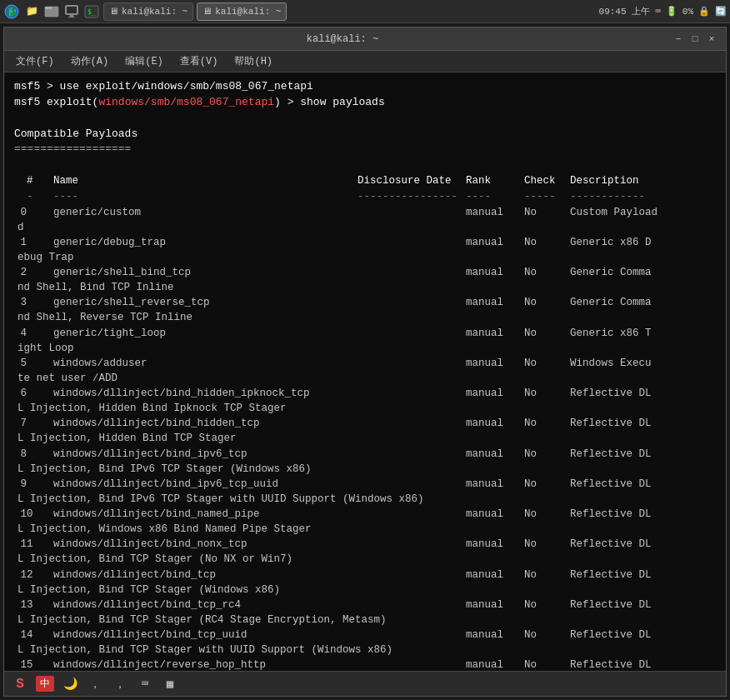  Describe the element at coordinates (148, 12) in the screenshot. I see `terminal-tab-1: 🖥 kali@kali: ~` at that location.